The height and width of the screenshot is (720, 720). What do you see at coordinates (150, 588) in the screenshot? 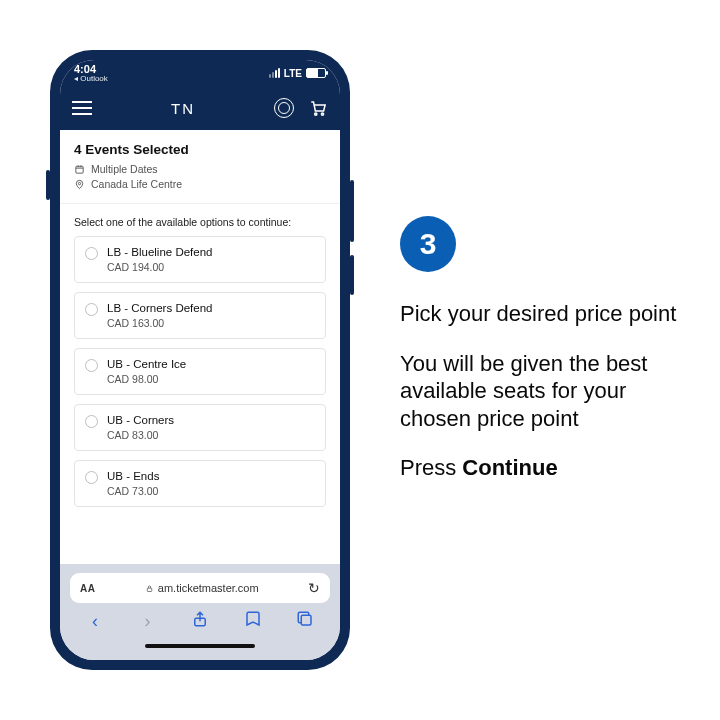
I see `lock-icon` at bounding box center [150, 588].